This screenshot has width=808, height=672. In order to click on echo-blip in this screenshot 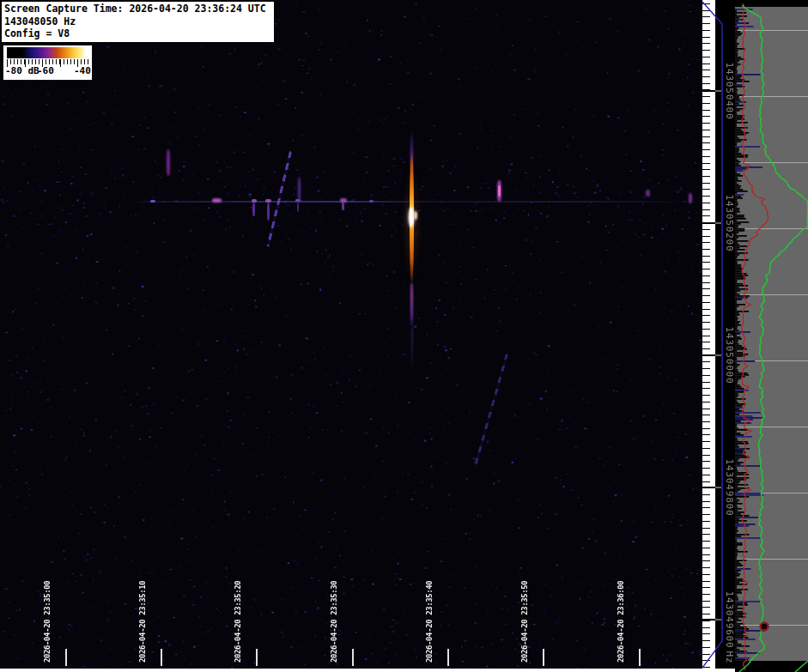, I will do `click(647, 193)`.